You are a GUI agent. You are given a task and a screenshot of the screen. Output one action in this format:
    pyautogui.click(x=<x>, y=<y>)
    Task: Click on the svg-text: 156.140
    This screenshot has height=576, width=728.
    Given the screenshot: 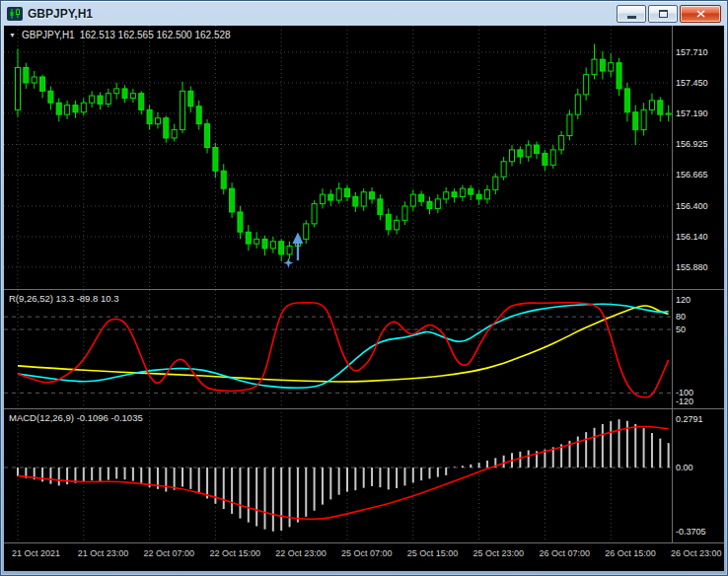 What is the action you would take?
    pyautogui.click(x=692, y=237)
    